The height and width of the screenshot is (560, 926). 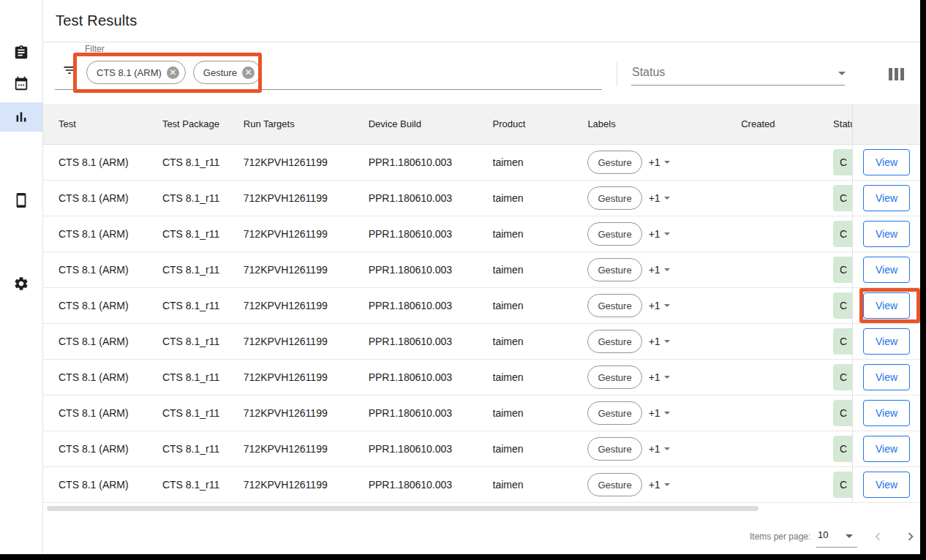 What do you see at coordinates (69, 70) in the screenshot?
I see `filter-icon` at bounding box center [69, 70].